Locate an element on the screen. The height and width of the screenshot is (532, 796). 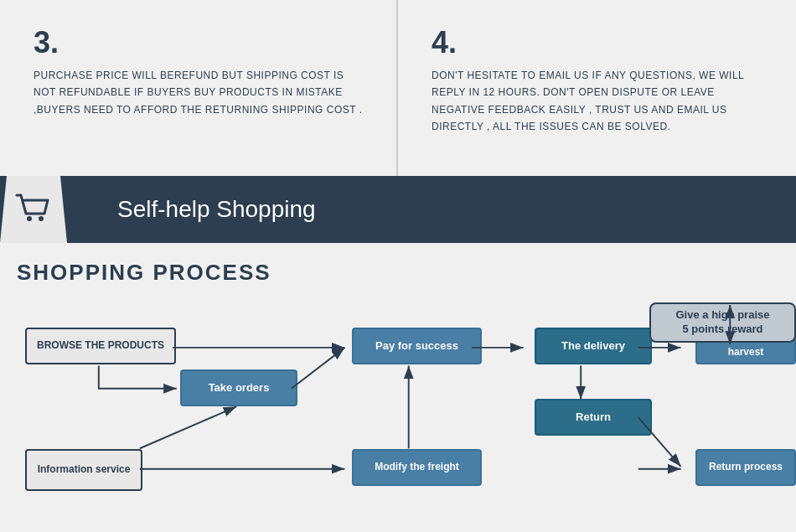
browse-box: BROWSE THE PRODUCTS is located at coordinates (101, 346).